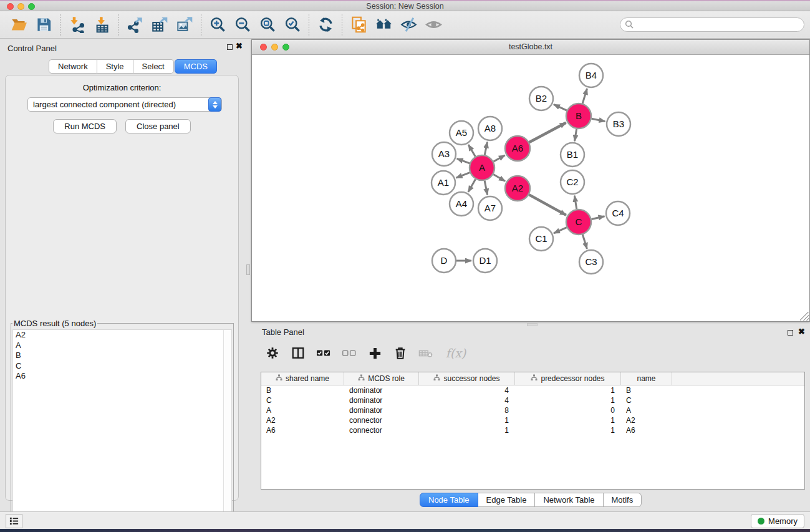  What do you see at coordinates (585, 96) in the screenshot?
I see `edge-B-B4` at bounding box center [585, 96].